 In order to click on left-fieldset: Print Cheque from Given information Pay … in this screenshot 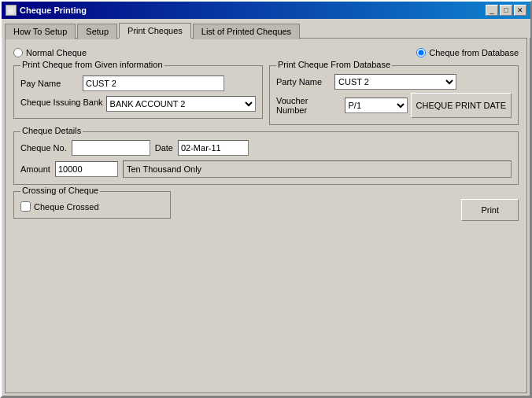, I will do `click(139, 92)`.